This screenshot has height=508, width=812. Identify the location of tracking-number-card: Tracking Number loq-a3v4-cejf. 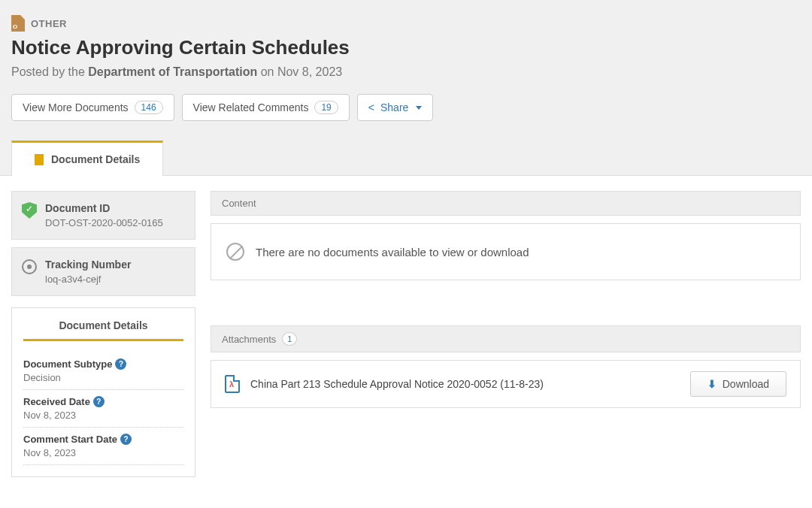
(104, 272).